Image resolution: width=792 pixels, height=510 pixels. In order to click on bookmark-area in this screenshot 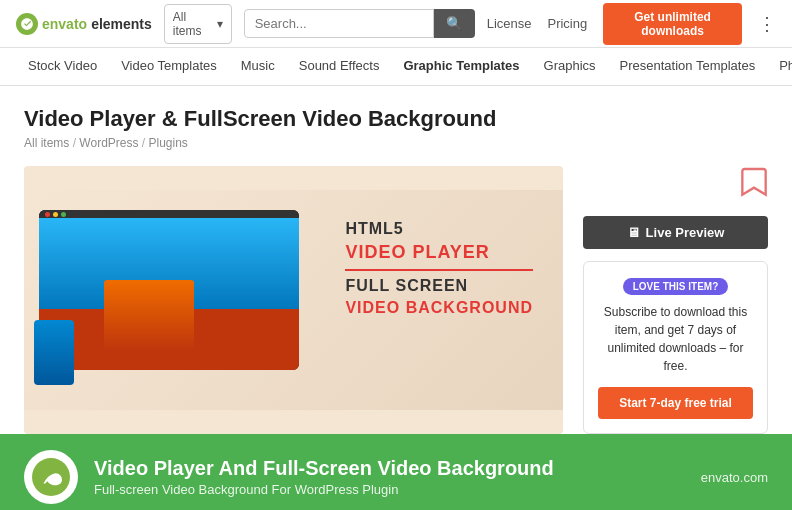, I will do `click(676, 183)`.